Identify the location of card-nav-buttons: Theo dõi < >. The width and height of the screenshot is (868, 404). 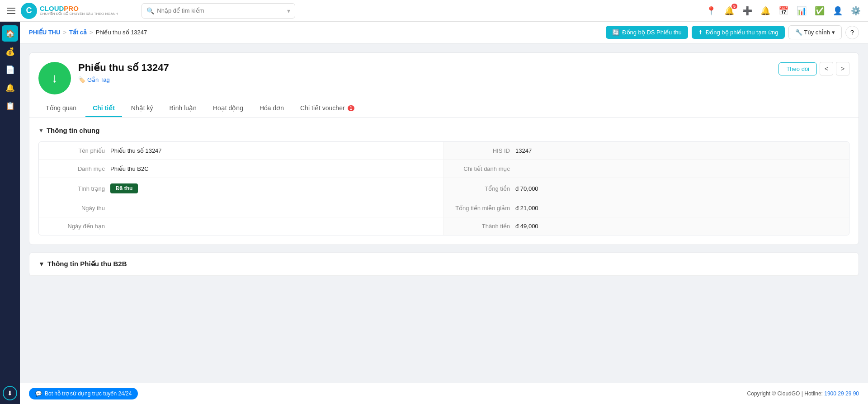
(814, 69).